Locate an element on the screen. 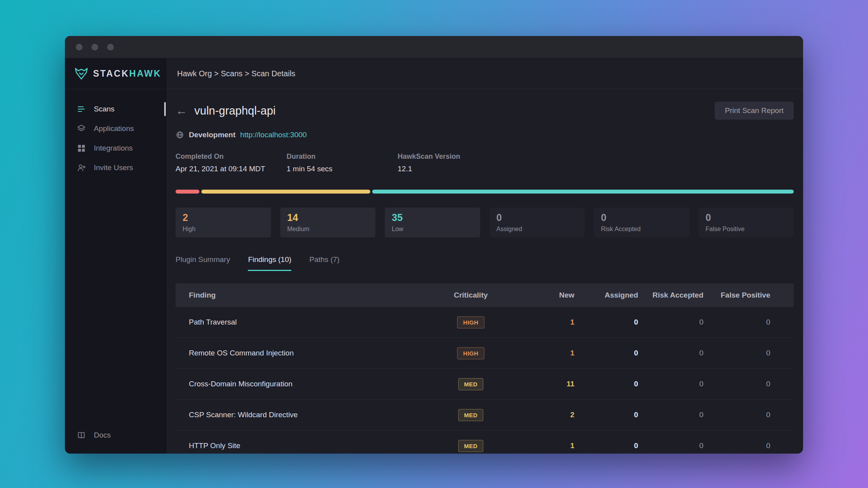 This screenshot has height=488, width=868. table-row: Remote OS Command Injection HIGH 1 0 0 0 is located at coordinates (485, 353).